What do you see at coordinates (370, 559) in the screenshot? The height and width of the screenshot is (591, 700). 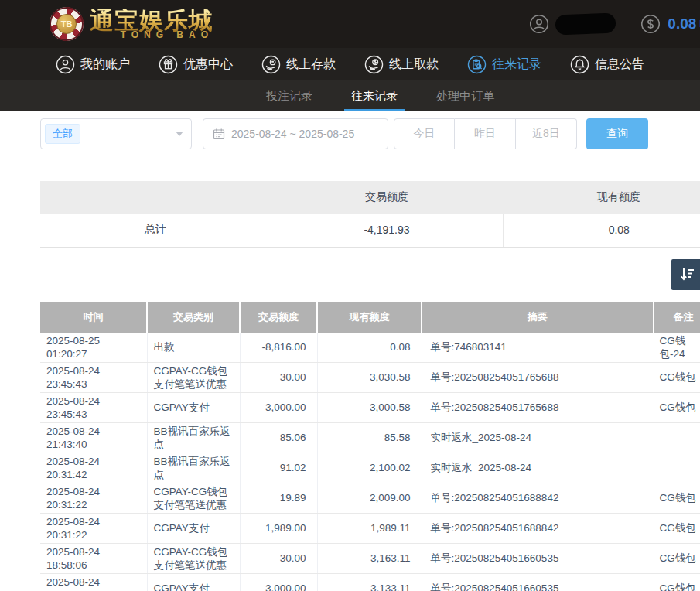 I see `cell-balance: 3,163.11` at bounding box center [370, 559].